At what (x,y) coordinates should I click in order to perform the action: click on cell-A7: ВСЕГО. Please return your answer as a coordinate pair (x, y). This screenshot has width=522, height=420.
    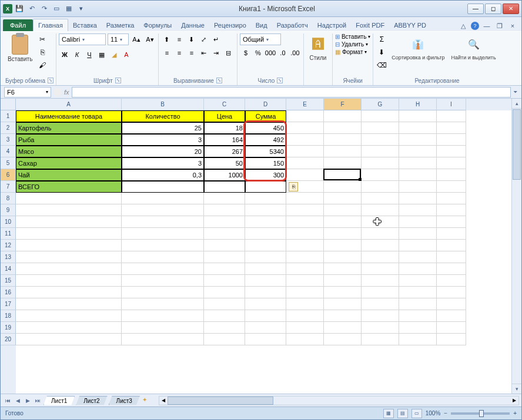
    Looking at the image, I should click on (69, 187).